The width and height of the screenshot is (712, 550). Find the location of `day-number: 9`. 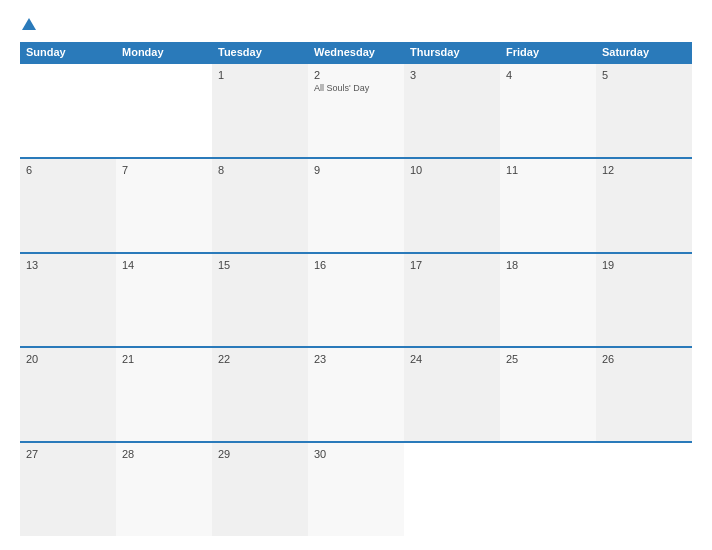

day-number: 9 is located at coordinates (356, 170).